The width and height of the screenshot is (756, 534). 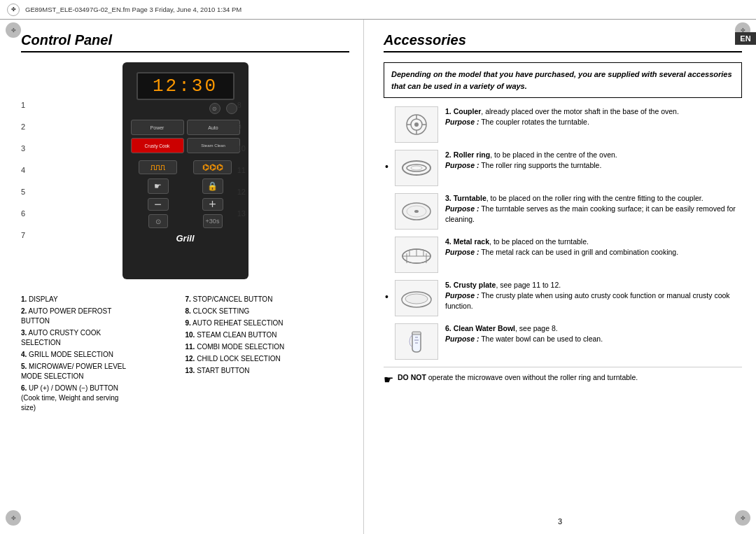 What do you see at coordinates (746, 38) in the screenshot?
I see `en-badge: EN` at bounding box center [746, 38].